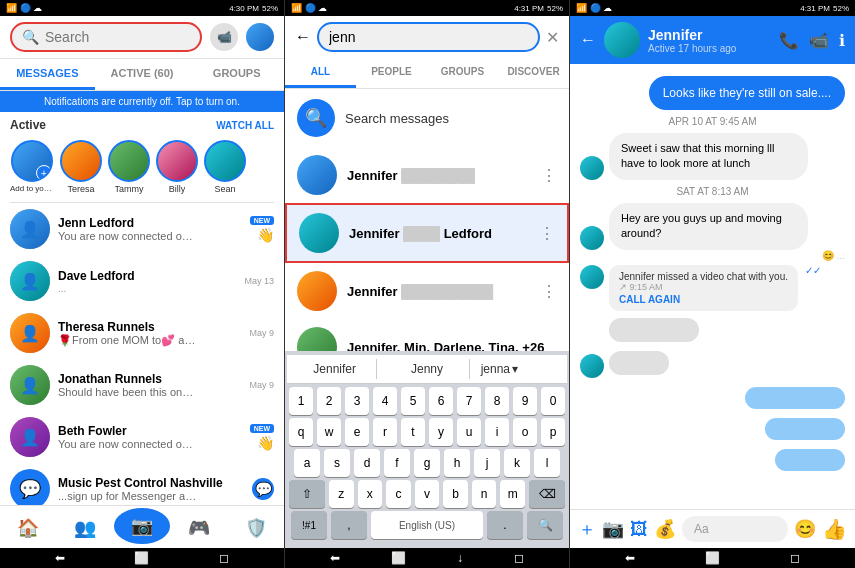 This screenshot has height=568, width=855. Describe the element at coordinates (28, 528) in the screenshot. I see `nav-home: 🏠` at that location.